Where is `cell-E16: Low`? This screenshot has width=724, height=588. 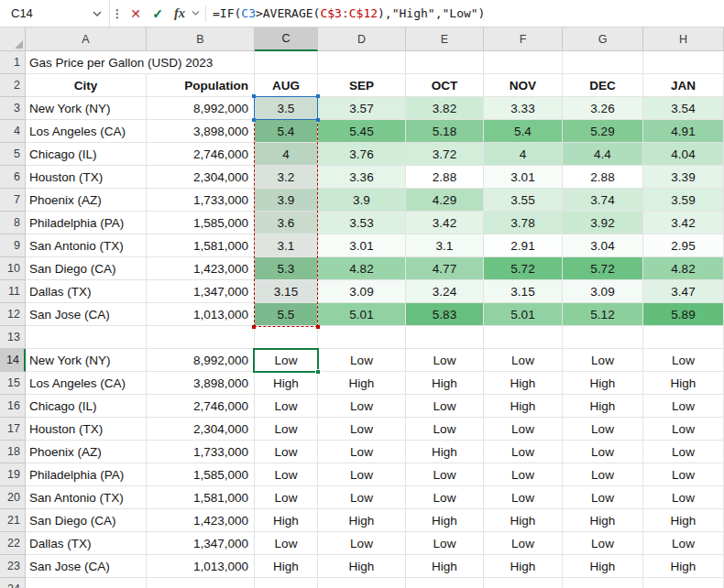 cell-E16: Low is located at coordinates (445, 407).